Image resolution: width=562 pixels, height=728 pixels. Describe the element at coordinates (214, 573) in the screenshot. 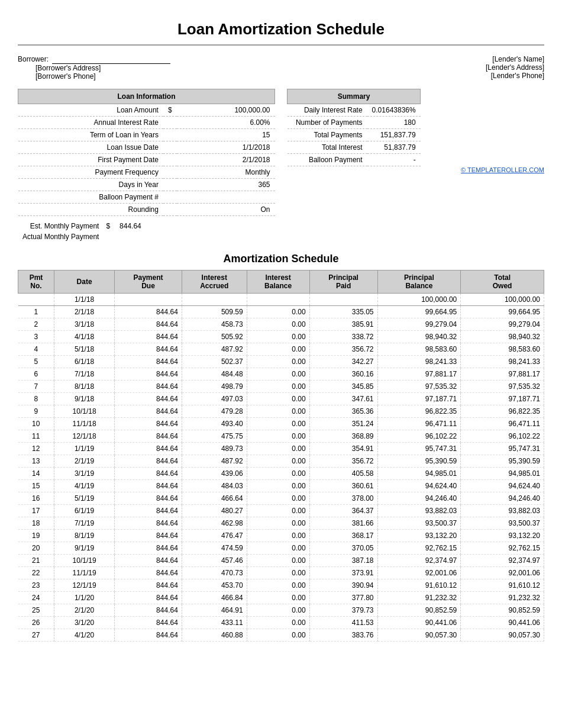

I see `cell-interest_accrued: 470.73` at that location.